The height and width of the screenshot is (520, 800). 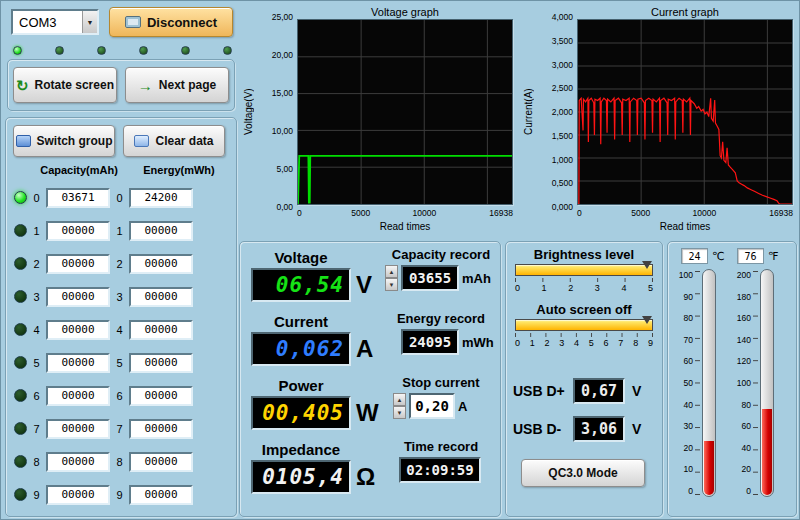 I want to click on group-index: 4, so click(x=36, y=330).